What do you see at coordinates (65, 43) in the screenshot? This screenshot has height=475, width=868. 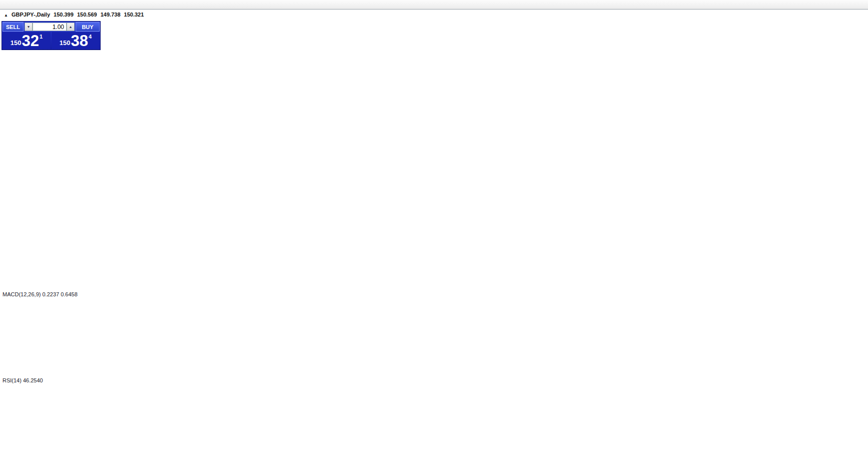 I see `buy-price-small: 150` at bounding box center [65, 43].